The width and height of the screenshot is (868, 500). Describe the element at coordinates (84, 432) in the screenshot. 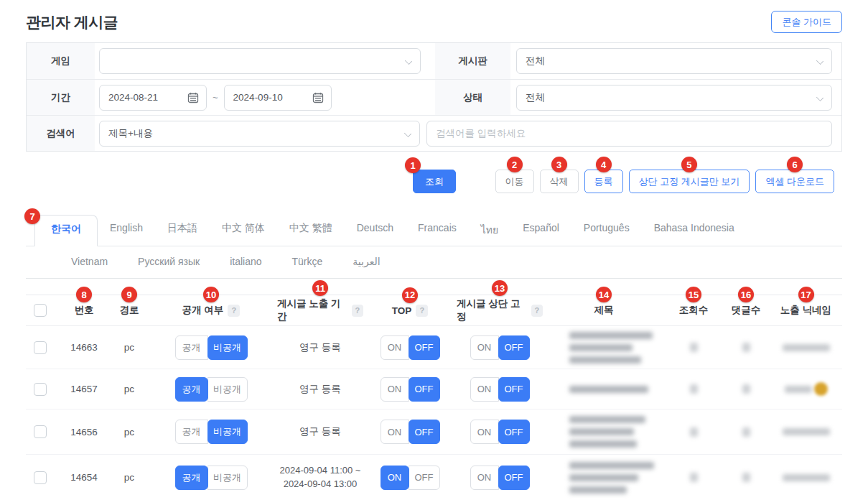

I see `post-no: 14656` at that location.